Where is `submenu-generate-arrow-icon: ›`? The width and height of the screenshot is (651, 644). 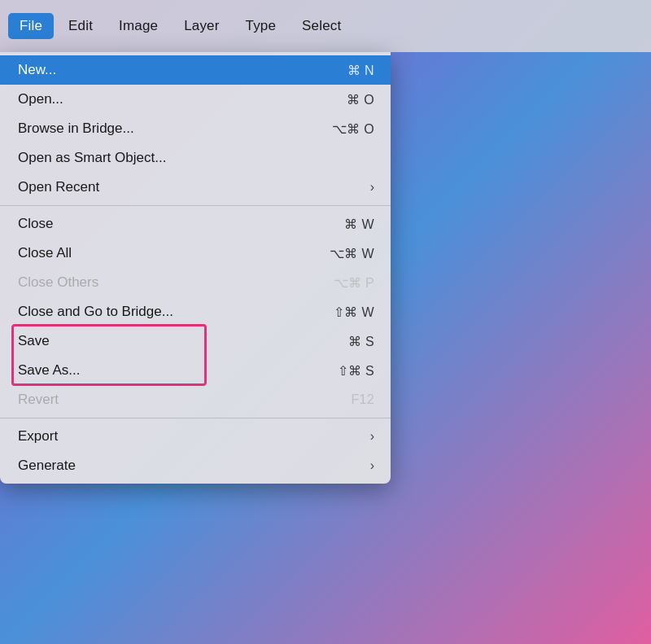 submenu-generate-arrow-icon: › is located at coordinates (373, 466).